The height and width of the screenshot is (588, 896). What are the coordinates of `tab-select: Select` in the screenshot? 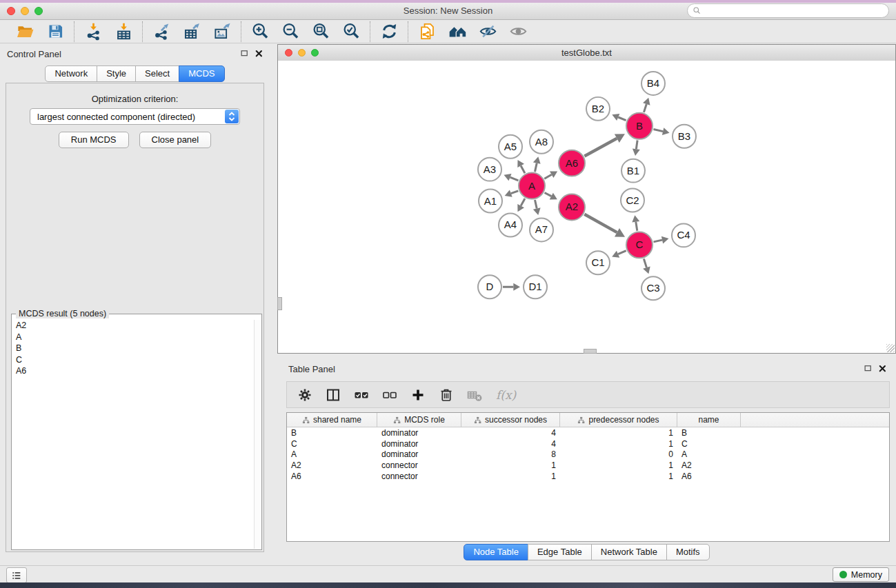 It's located at (157, 74).